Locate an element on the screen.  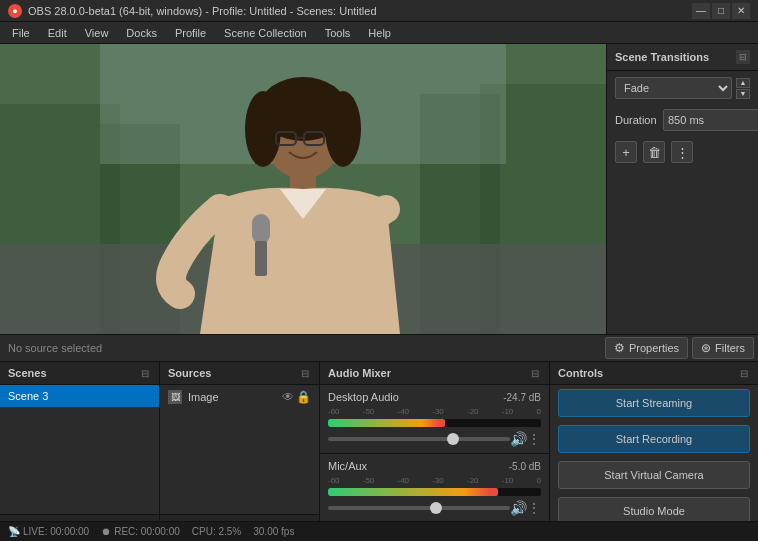
desktop-audio-options-button: ⋮ is located at coordinates (534, 439).